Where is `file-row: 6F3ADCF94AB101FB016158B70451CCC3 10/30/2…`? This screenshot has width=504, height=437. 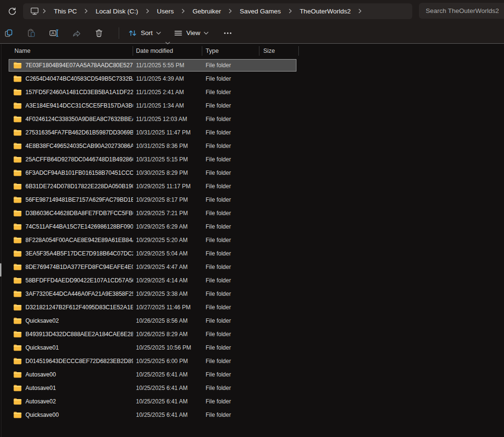
file-row: 6F3ADCF94AB101FB016158B70451CCC3 10/30/2… is located at coordinates (252, 173).